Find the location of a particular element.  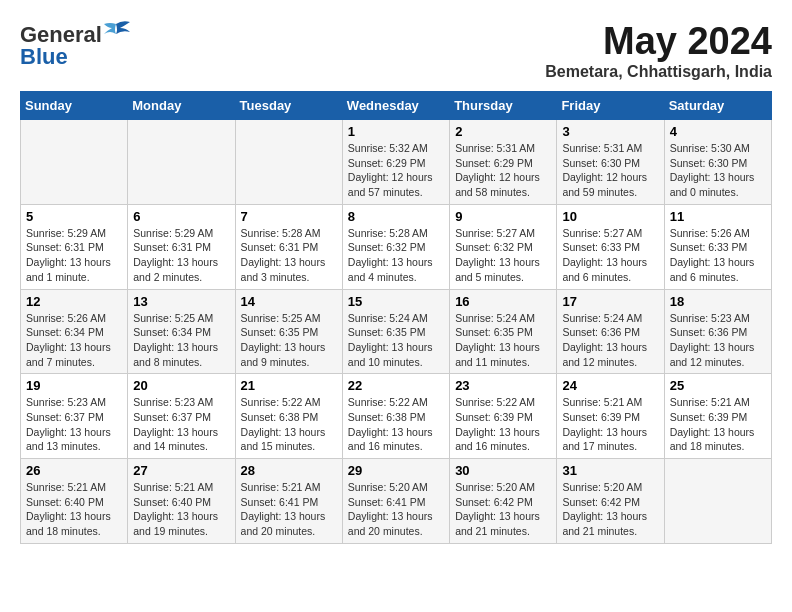

calendar-day-cell: 11Sunrise: 5:26 AM Sunset: 6:33 PM Dayli… is located at coordinates (718, 246).